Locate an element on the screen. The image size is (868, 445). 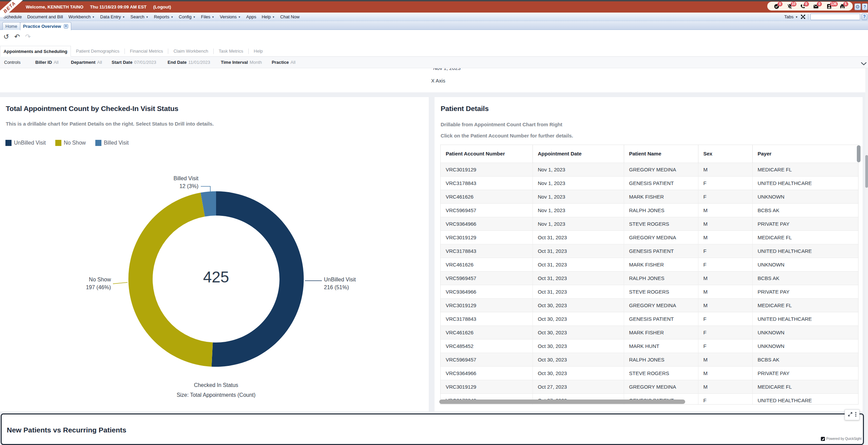
search-input is located at coordinates (835, 17).